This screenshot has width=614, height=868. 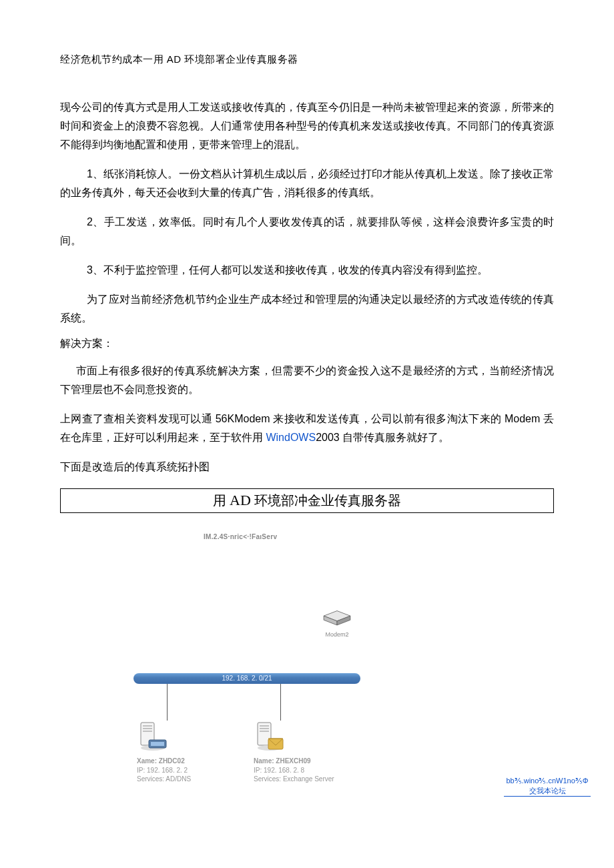 I want to click on server-2-svc: Services: Exchange Server, so click(x=314, y=779).